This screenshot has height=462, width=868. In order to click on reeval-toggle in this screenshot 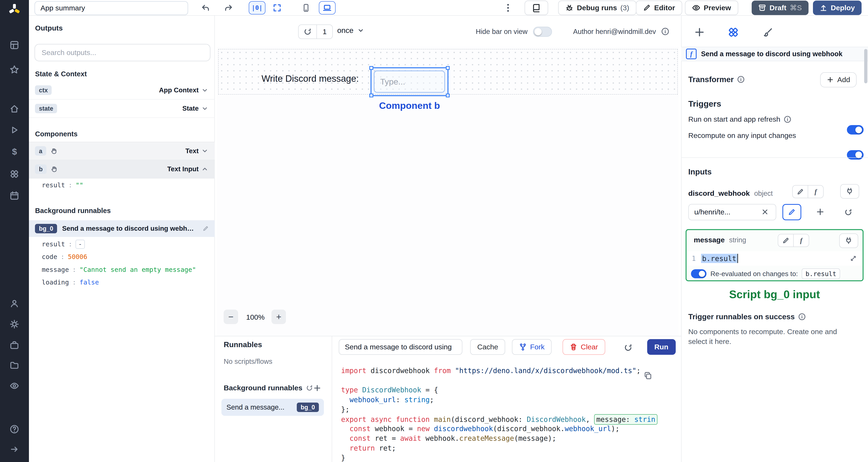, I will do `click(699, 274)`.